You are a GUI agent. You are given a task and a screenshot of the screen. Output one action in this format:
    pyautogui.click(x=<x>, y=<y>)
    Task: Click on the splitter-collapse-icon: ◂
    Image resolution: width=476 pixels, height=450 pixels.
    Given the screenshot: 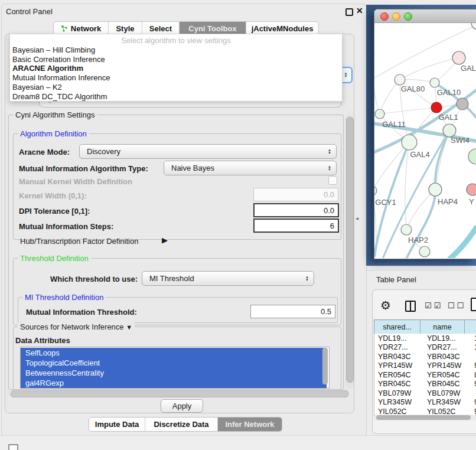 What is the action you would take?
    pyautogui.click(x=357, y=219)
    